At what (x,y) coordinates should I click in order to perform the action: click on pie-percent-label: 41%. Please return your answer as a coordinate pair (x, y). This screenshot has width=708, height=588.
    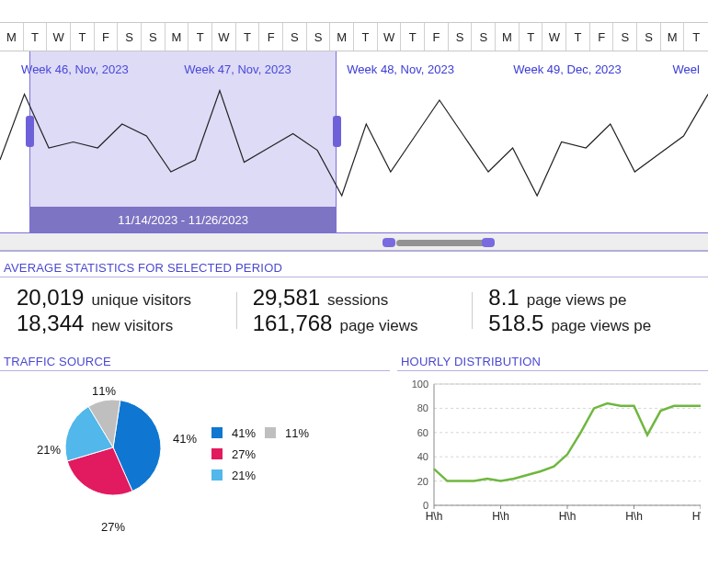
    Looking at the image, I should click on (185, 439).